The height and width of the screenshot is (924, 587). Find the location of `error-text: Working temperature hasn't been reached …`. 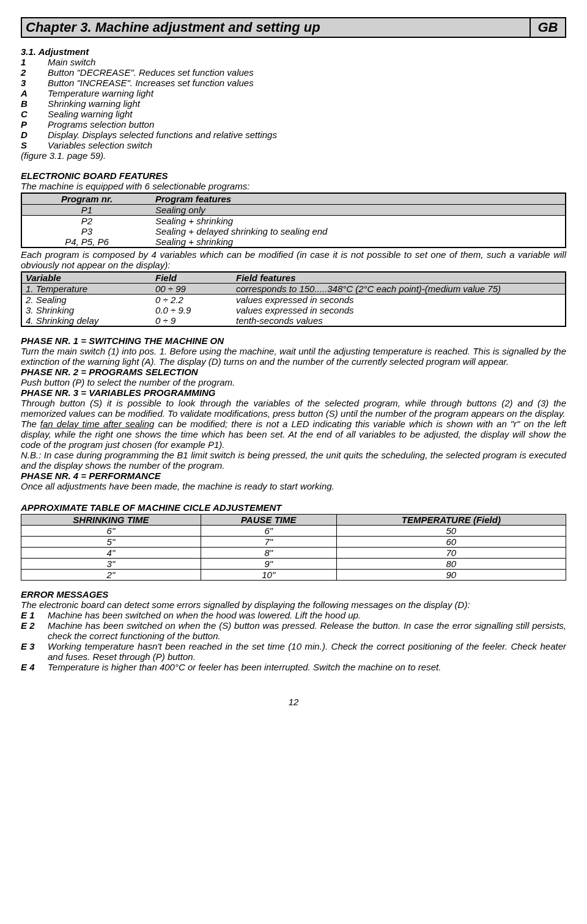

error-text: Working temperature hasn't been reached … is located at coordinates (307, 651).